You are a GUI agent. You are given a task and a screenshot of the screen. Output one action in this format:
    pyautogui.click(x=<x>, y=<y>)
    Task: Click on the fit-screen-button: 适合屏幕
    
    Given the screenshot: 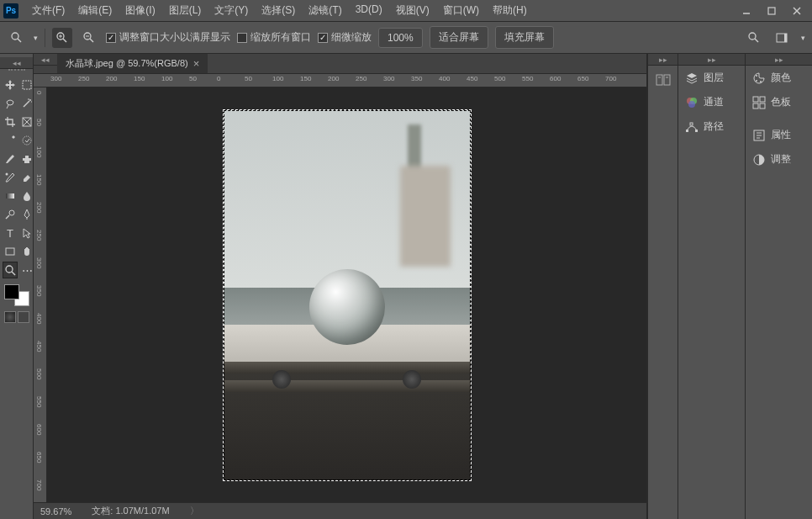 What is the action you would take?
    pyautogui.click(x=459, y=37)
    